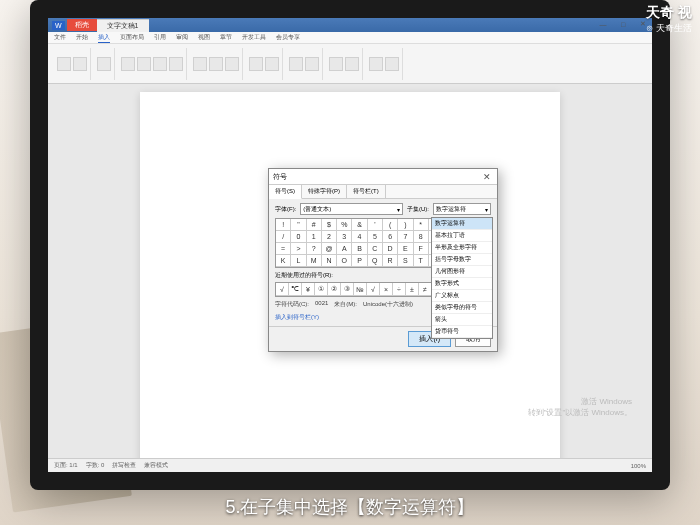 The width and height of the screenshot is (700, 525). I want to click on char-cell: 6, so click(390, 237).